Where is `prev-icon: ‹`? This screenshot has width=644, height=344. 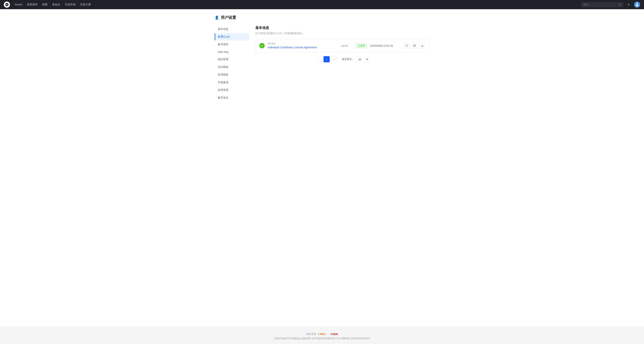
prev-icon: ‹ is located at coordinates (319, 59).